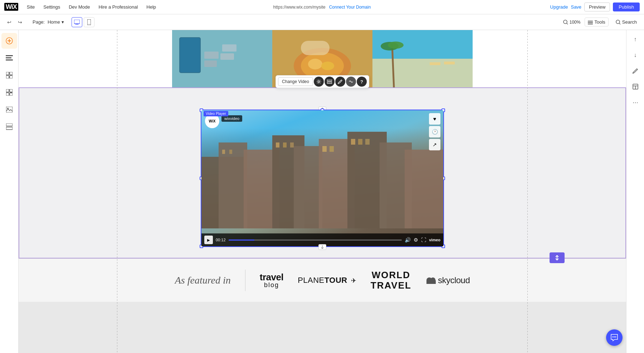 This screenshot has width=644, height=353. What do you see at coordinates (209, 240) in the screenshot?
I see `play-button: ▶` at bounding box center [209, 240].